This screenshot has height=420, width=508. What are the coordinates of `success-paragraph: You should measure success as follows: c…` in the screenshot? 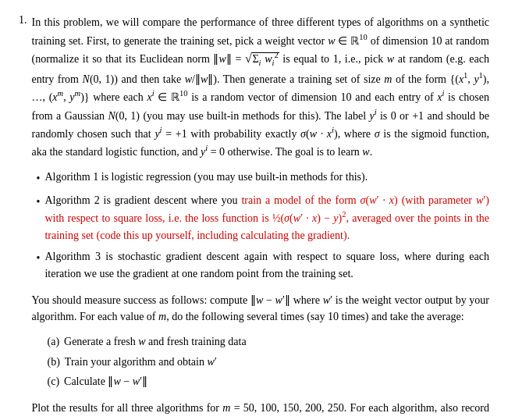 It's located at (261, 309).